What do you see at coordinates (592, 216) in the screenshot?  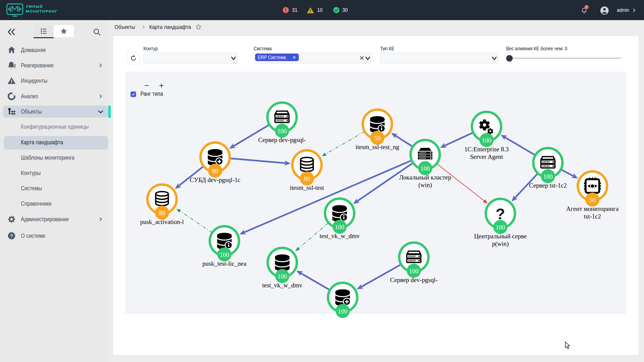 I see `svg-text: tst-1c2` at bounding box center [592, 216].